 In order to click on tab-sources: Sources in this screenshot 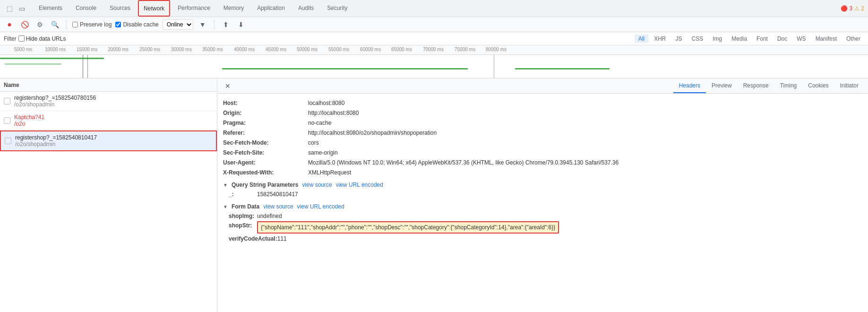, I will do `click(120, 9)`.